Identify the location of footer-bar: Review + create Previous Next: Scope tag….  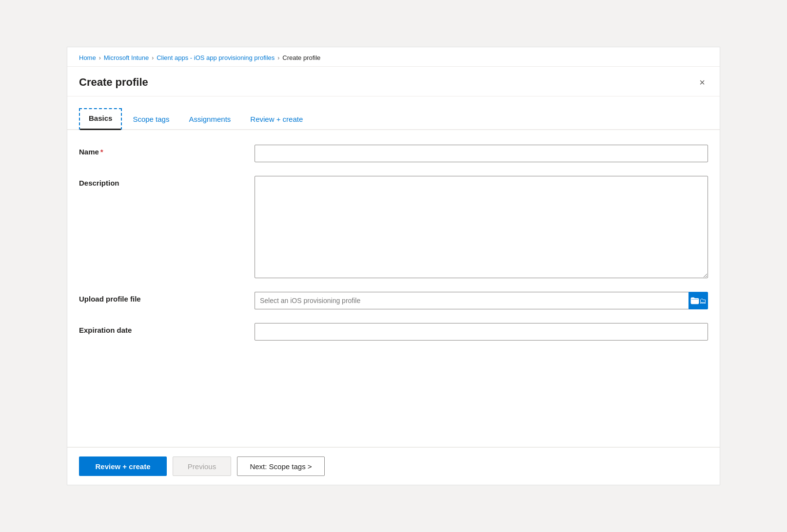
(394, 466).